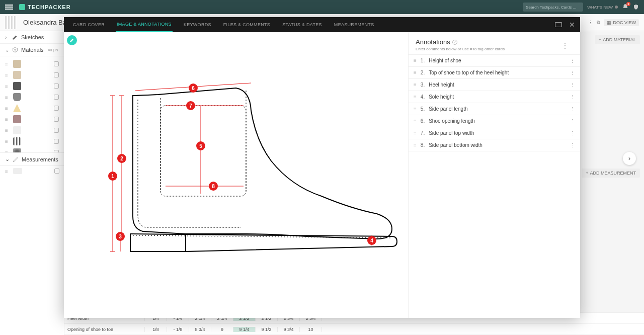 This screenshot has width=644, height=335. Describe the element at coordinates (621, 23) in the screenshot. I see `doc-view-button: ▦ DOC VIEW` at that location.